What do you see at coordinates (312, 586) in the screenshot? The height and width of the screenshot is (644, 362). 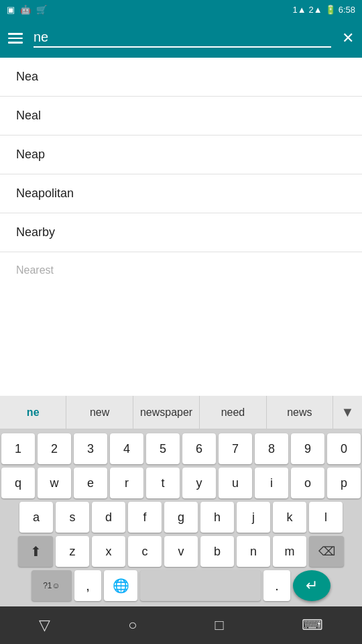 I see `enter-key: ↵` at bounding box center [312, 586].